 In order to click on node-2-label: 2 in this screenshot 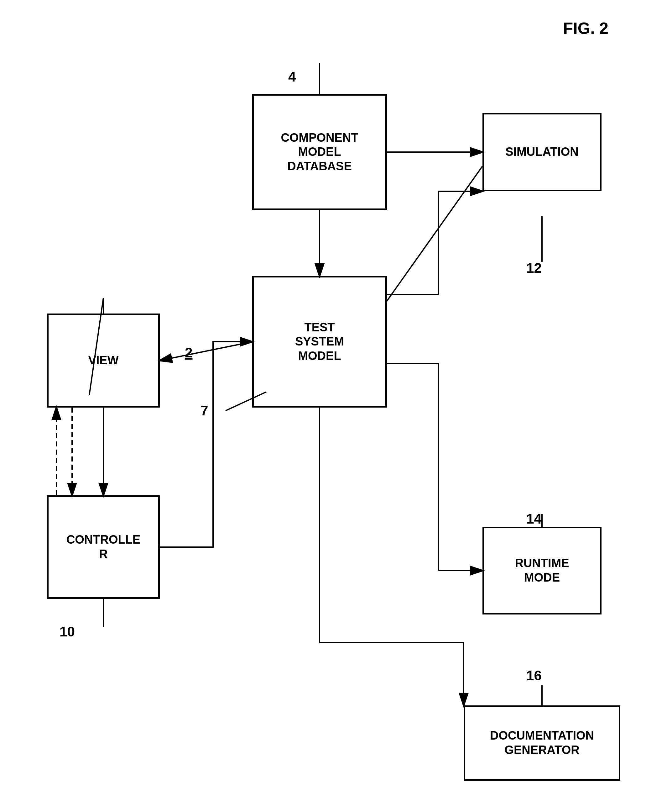, I will do `click(189, 353)`.